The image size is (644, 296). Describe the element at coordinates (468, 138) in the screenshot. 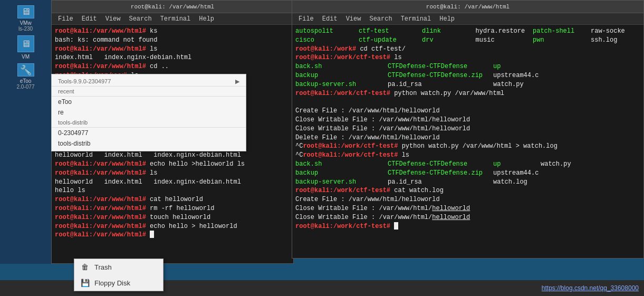

I see `rline-11: Delete File : /var/www/html/helloworld` at that location.